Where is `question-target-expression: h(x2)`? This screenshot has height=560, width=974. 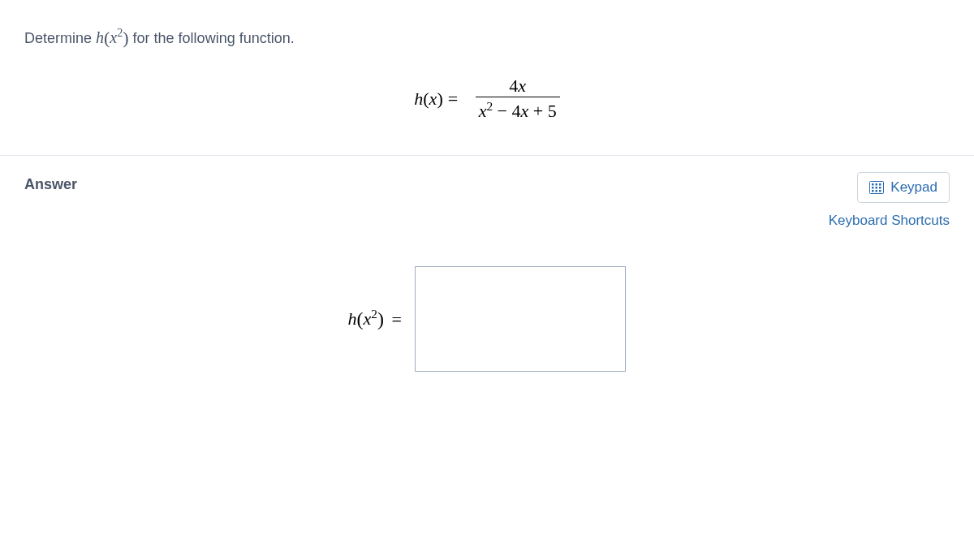
question-target-expression: h(x2) is located at coordinates (112, 37).